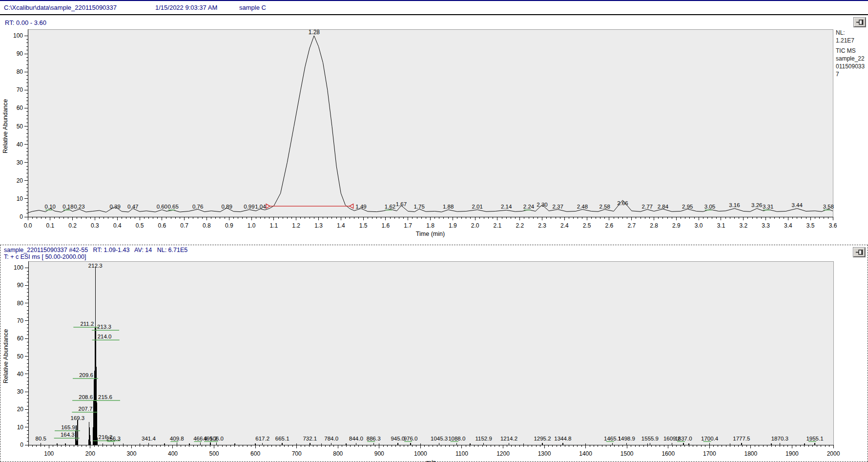 The image size is (868, 462). I want to click on svg-text: 2.95, so click(687, 207).